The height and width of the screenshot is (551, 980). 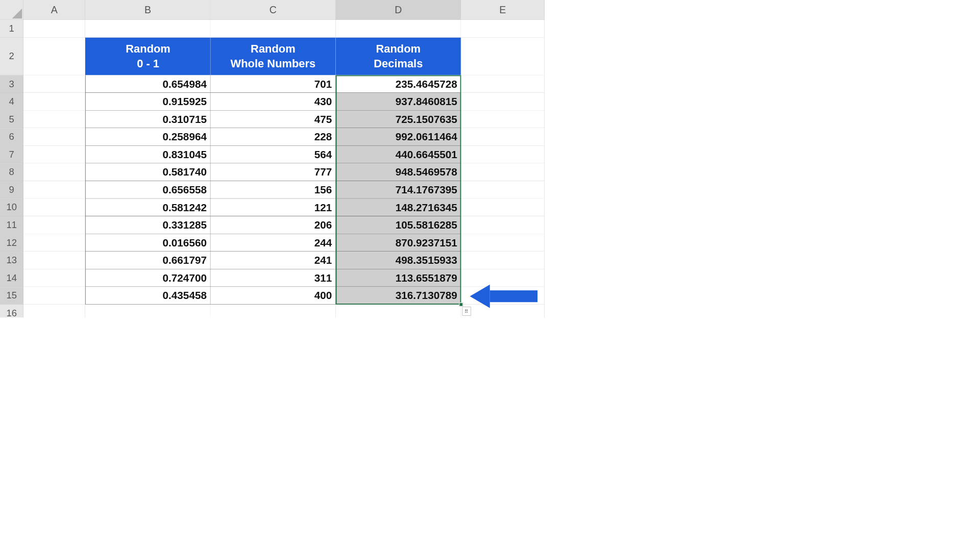 What do you see at coordinates (398, 226) in the screenshot?
I see `cell-D11: 105.5816285` at bounding box center [398, 226].